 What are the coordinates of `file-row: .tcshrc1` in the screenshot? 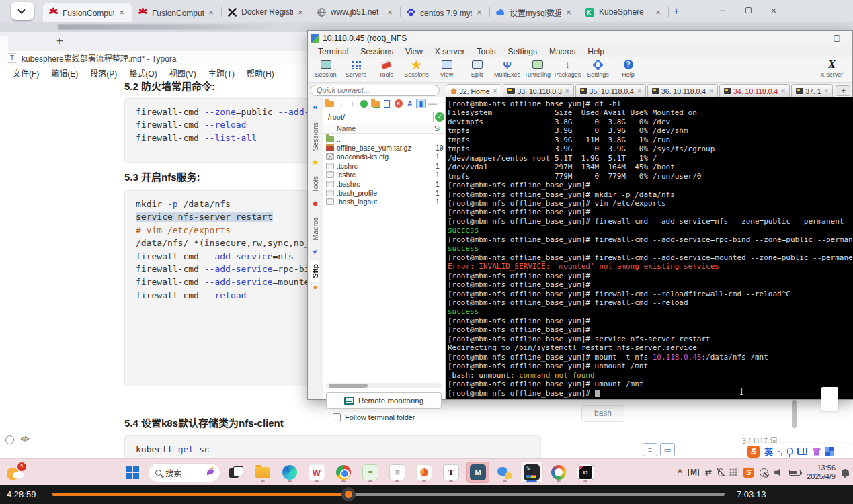 It's located at (384, 165).